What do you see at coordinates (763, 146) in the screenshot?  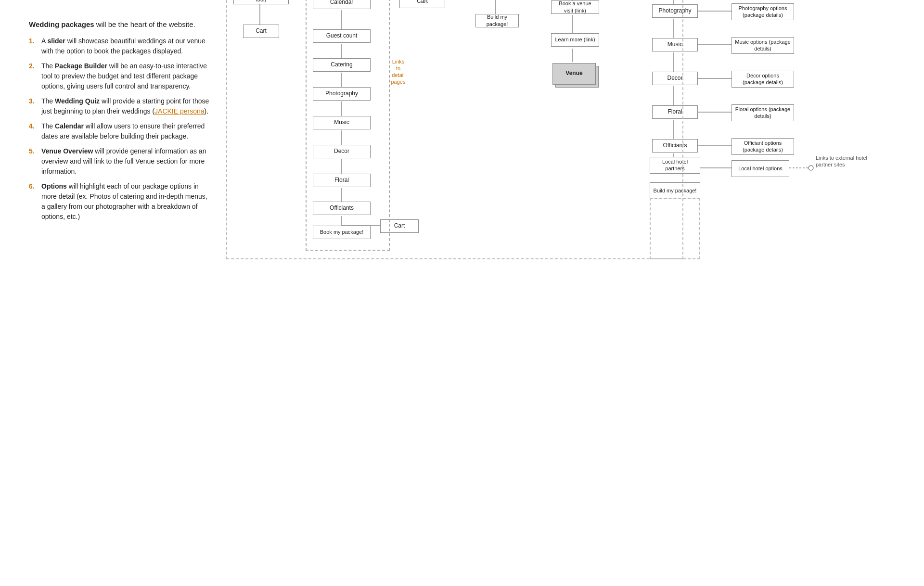 I see `officiant-options-box: Officiant options (package details)` at bounding box center [763, 146].